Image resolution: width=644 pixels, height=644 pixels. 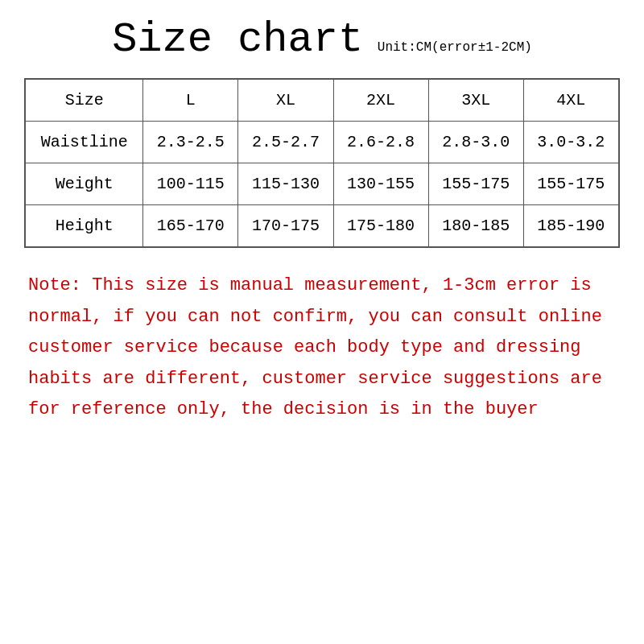 I want to click on row-label: Weight, so click(x=84, y=184).